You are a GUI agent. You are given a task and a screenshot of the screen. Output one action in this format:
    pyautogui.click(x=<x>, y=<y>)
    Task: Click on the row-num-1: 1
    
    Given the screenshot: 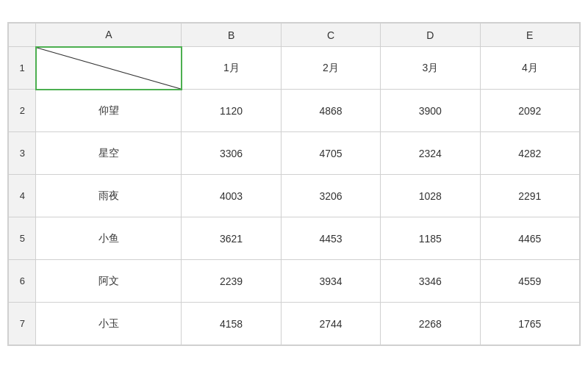 What is the action you would take?
    pyautogui.click(x=22, y=68)
    